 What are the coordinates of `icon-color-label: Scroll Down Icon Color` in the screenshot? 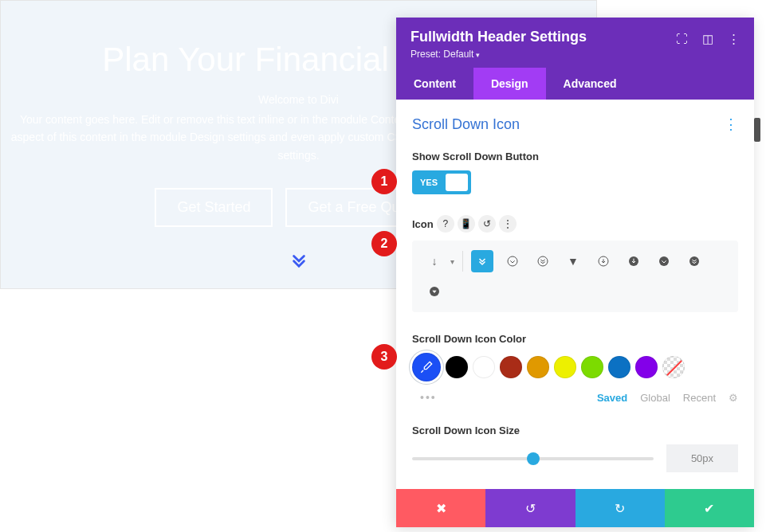 It's located at (575, 339).